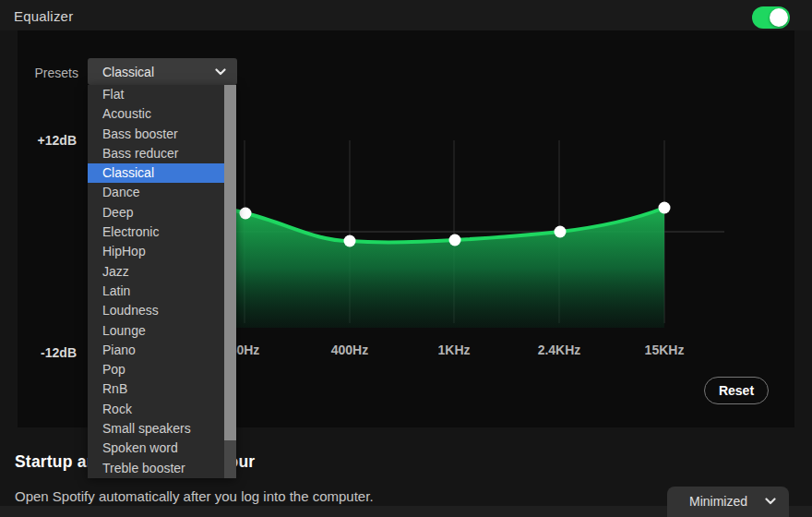 The width and height of the screenshot is (812, 517). Describe the element at coordinates (156, 114) in the screenshot. I see `preset-option-acoustic: Acoustic` at that location.